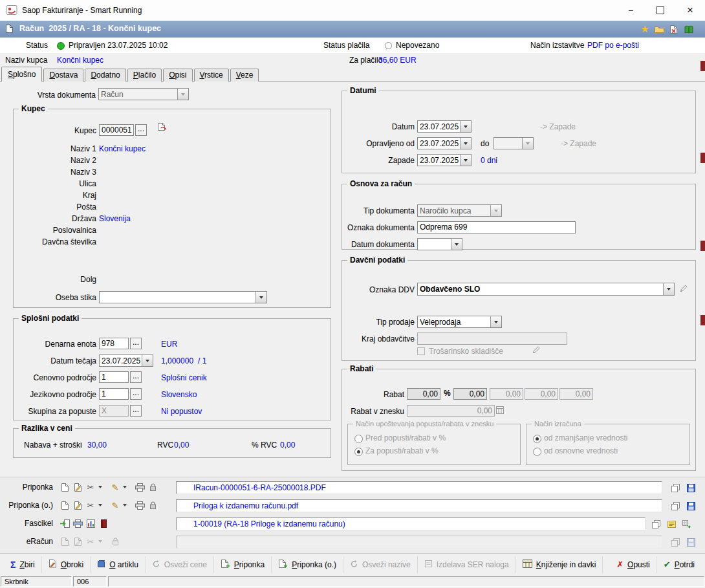  I want to click on document-type-combo: Račun, so click(144, 94).